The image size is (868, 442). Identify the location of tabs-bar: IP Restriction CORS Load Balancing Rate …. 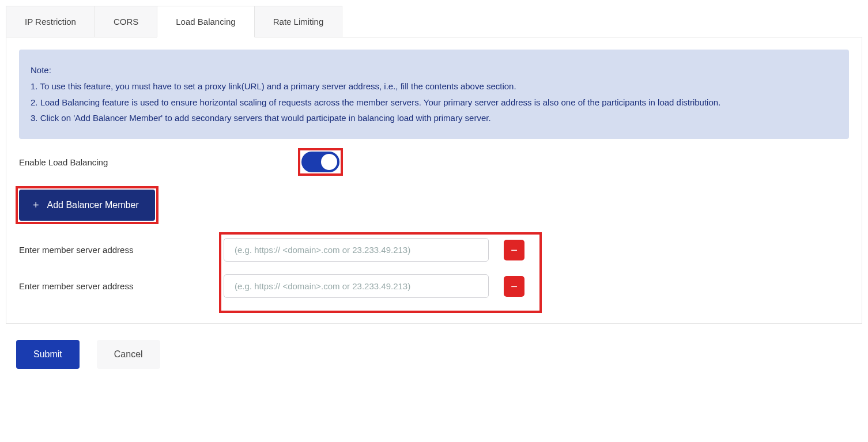
(434, 22).